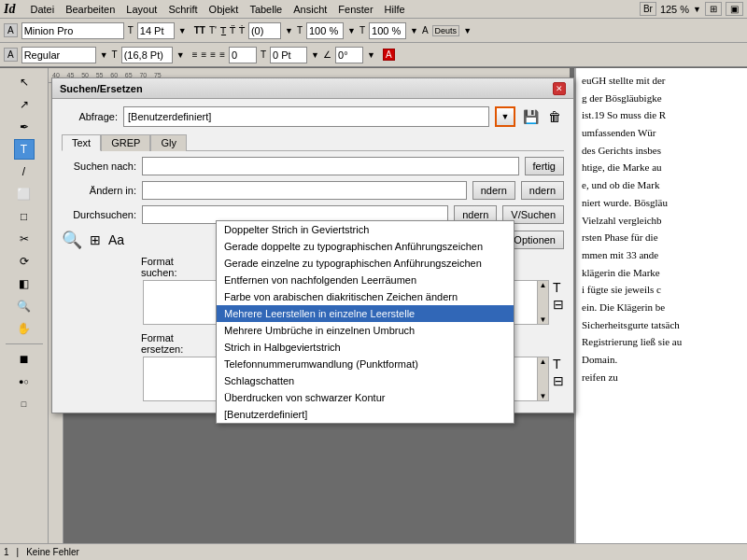  What do you see at coordinates (543, 319) in the screenshot?
I see `scroll-down-icon: ▼` at bounding box center [543, 319].